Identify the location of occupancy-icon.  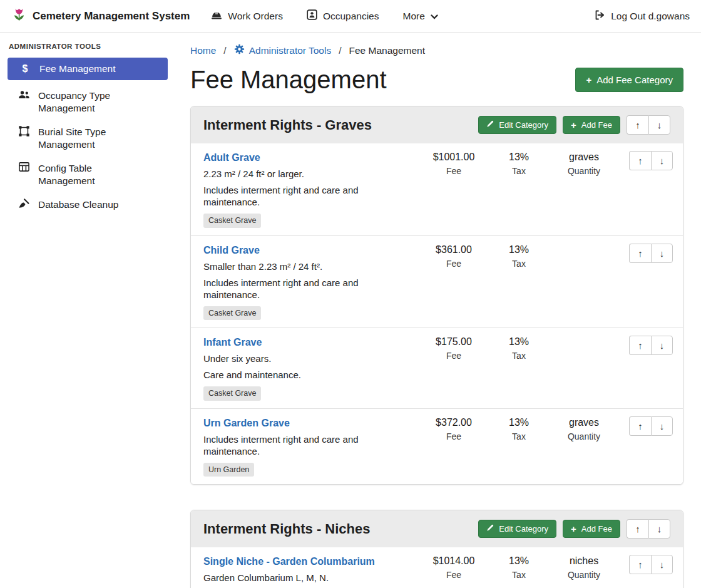
(312, 16).